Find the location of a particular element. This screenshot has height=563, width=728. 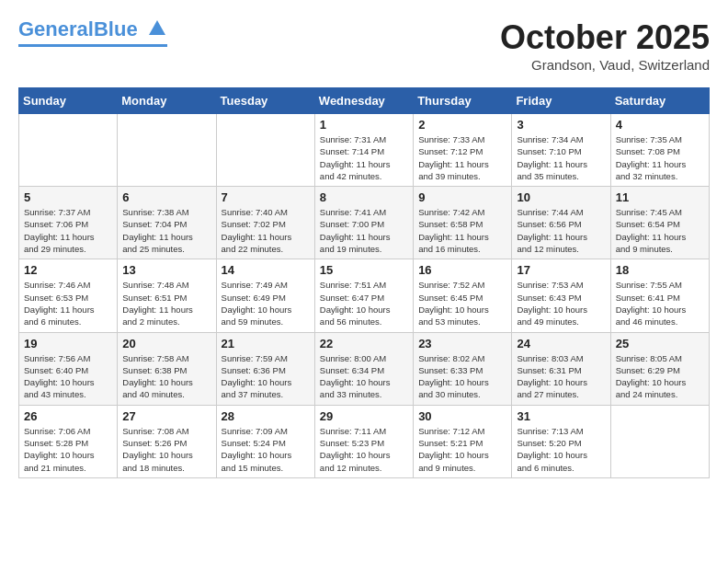

day-number: 18 is located at coordinates (660, 270).